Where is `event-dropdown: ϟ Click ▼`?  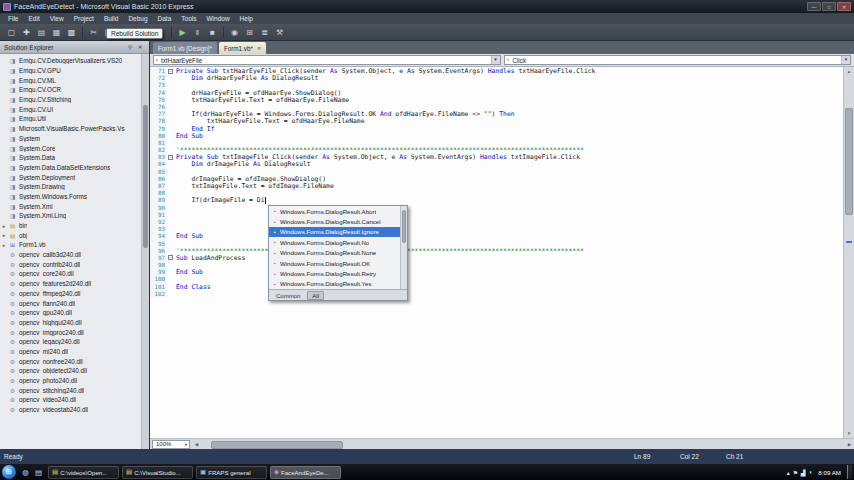 event-dropdown: ϟ Click ▼ is located at coordinates (678, 60).